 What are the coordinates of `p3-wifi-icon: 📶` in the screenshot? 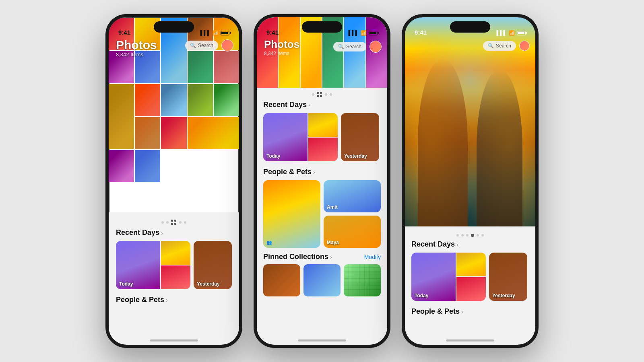 It's located at (512, 33).